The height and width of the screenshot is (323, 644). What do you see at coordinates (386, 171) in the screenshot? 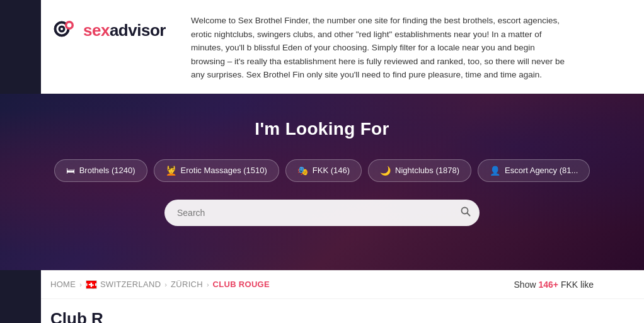
I see `nightclubs-icon: 🌙` at bounding box center [386, 171].